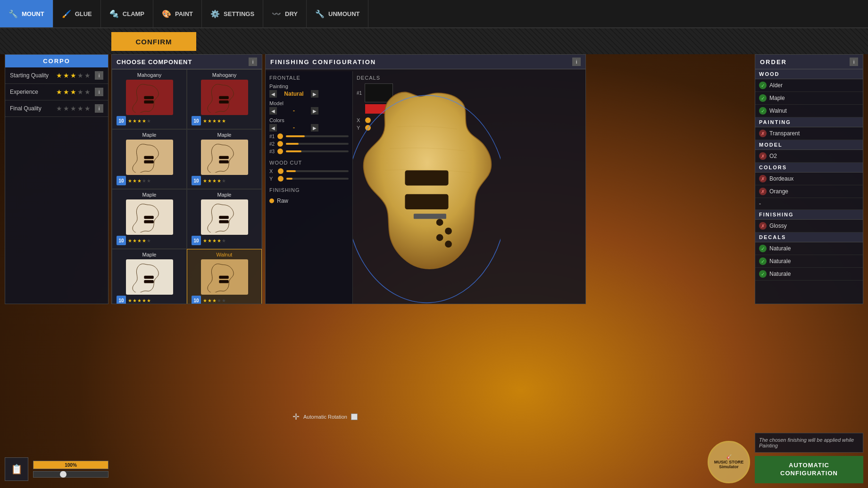  Describe the element at coordinates (127, 14) in the screenshot. I see `toolbar-clamp: 🔩 CLAMP` at that location.